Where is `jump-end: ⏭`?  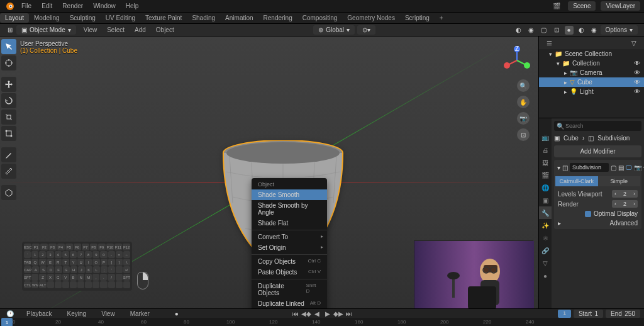
jump-end: ⏭ is located at coordinates (349, 313).